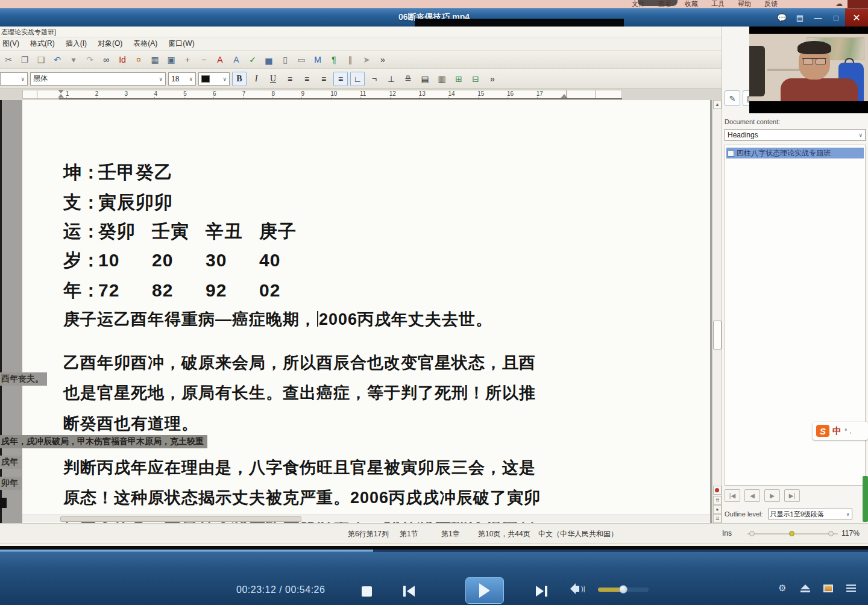 The height and width of the screenshot is (605, 868). I want to click on volume-slider, so click(623, 589).